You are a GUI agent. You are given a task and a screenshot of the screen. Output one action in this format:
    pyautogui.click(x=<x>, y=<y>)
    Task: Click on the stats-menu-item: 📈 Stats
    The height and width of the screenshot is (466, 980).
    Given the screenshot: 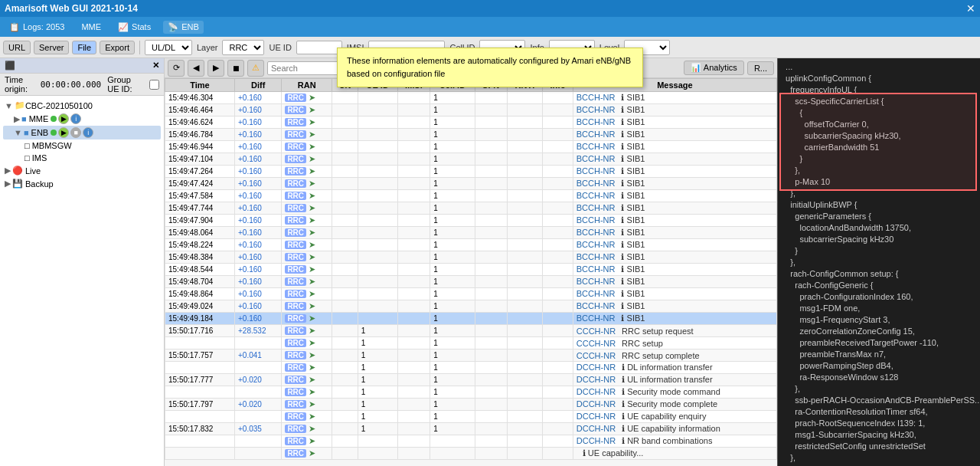 What is the action you would take?
    pyautogui.click(x=135, y=28)
    